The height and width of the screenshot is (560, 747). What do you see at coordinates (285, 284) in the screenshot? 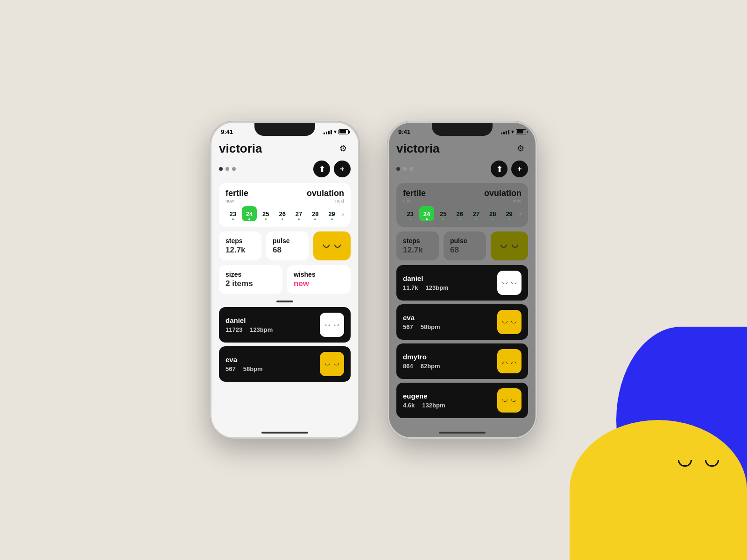
I see `app-content-1: victoria ⚙ ⬆ +` at bounding box center [285, 284].